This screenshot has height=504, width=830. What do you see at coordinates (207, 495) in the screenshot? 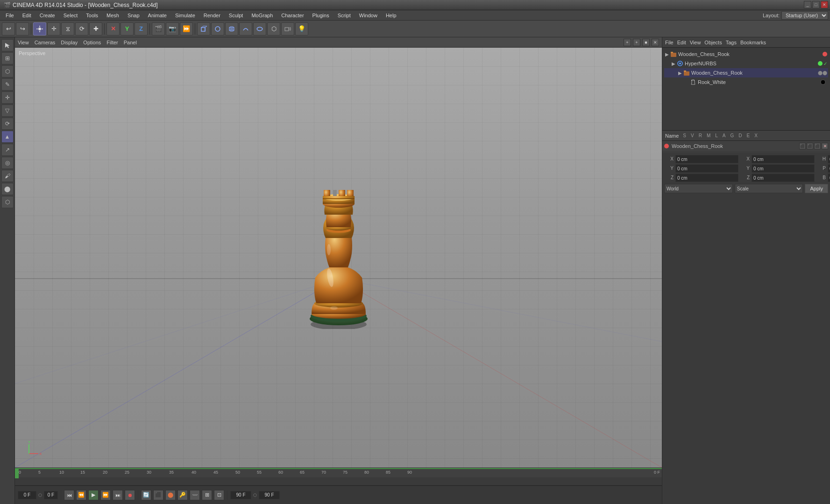
I see `timeline-open-button: ⊞` at bounding box center [207, 495].